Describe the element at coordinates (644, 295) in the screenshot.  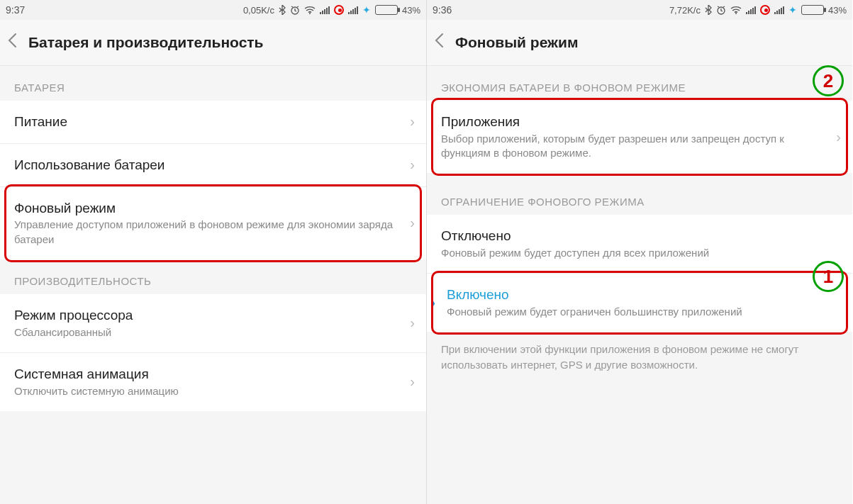
I see `row-on-title: Включено` at that location.